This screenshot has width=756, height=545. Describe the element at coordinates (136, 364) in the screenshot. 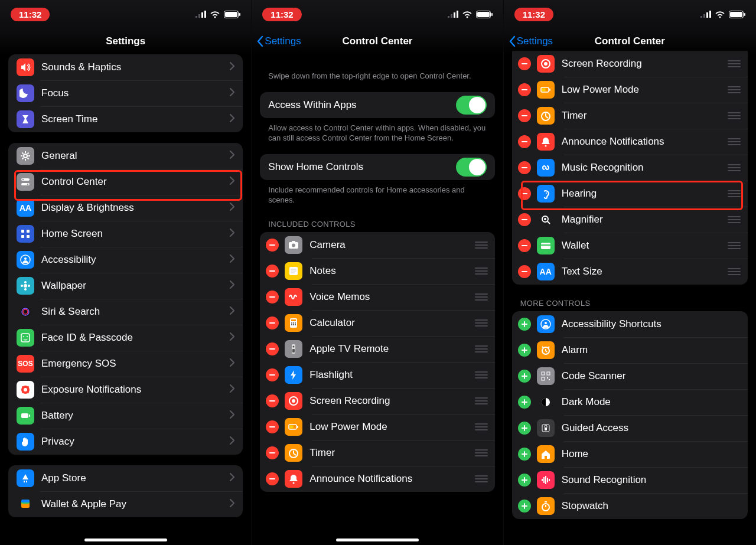

I see `row-label: Emergency SOS` at that location.